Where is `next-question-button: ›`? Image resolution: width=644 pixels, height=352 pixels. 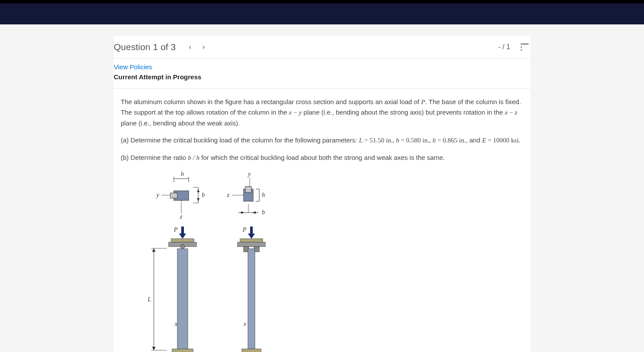
next-question-button: › is located at coordinates (204, 47).